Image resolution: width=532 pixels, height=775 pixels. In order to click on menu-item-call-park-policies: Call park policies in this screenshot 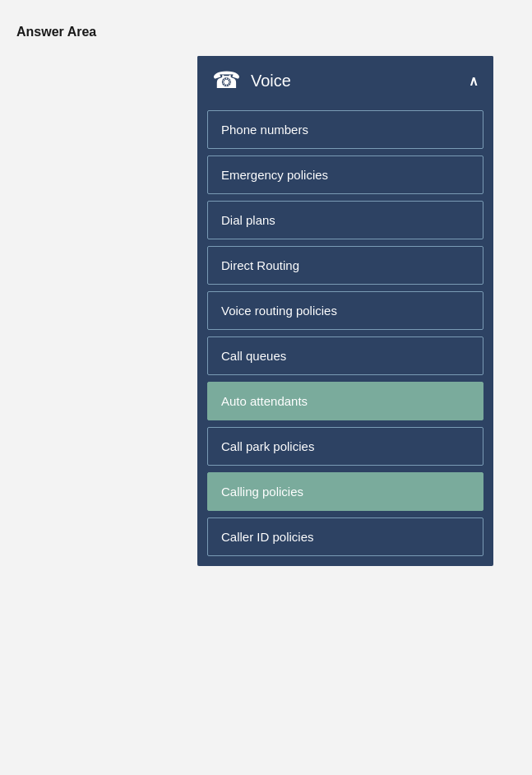, I will do `click(345, 446)`.